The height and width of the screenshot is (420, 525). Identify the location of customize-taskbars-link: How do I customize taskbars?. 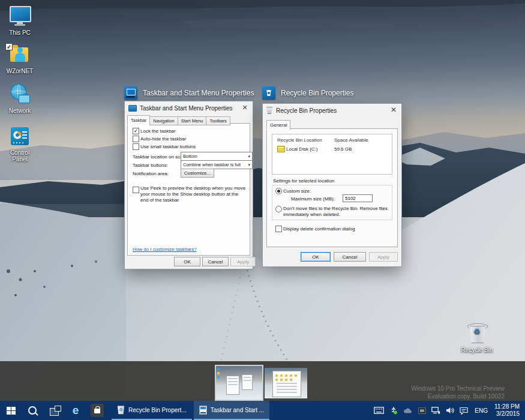
(164, 250).